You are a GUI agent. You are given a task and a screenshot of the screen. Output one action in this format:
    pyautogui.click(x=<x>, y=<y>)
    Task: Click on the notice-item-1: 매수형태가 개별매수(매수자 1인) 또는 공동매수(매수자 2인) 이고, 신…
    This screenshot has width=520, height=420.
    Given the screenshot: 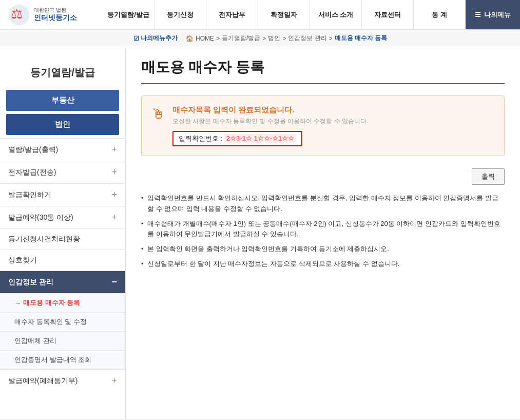 What is the action you would take?
    pyautogui.click(x=323, y=230)
    